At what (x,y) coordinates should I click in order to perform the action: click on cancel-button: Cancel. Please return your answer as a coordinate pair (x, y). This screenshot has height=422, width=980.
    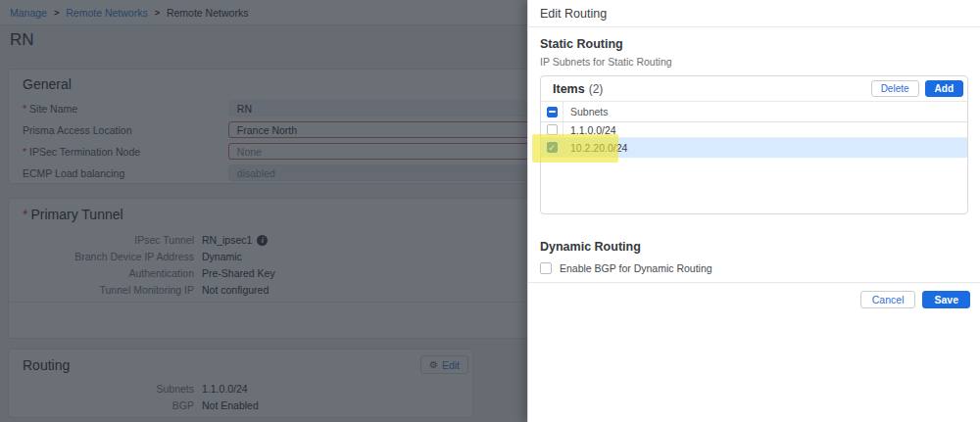
    Looking at the image, I should click on (888, 300).